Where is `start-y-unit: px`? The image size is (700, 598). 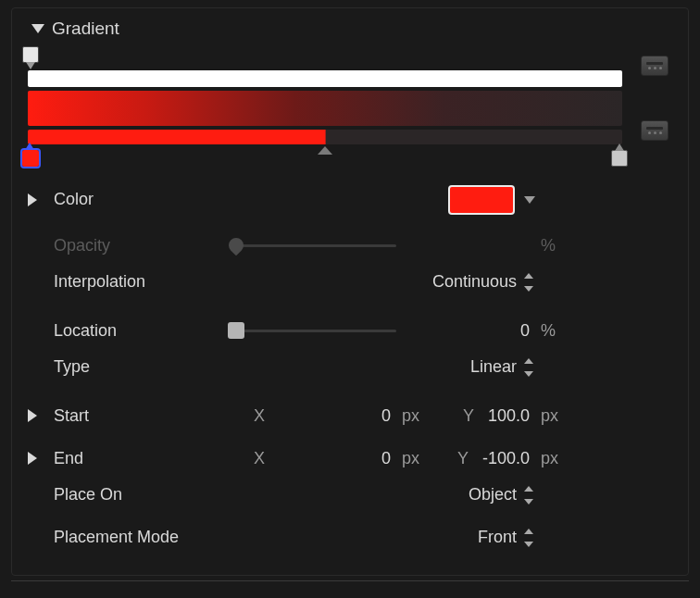
start-y-unit: px is located at coordinates (555, 417).